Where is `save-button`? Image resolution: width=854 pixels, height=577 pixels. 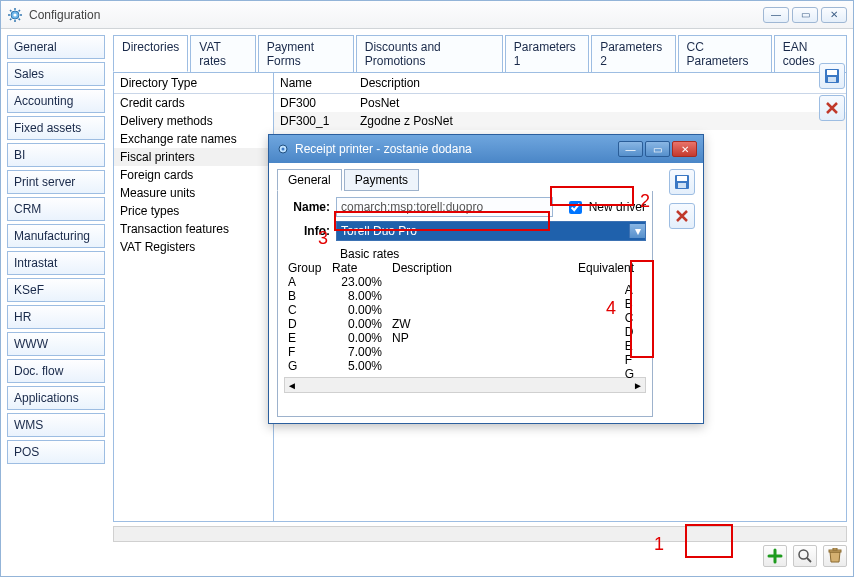 save-button is located at coordinates (832, 76).